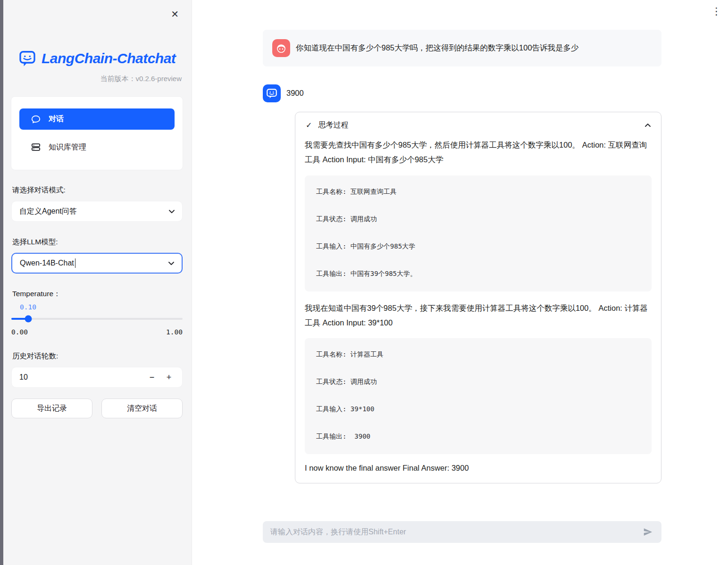  Describe the element at coordinates (478, 316) in the screenshot. I see `thinking-step-2: 我现在知道中国有39个985大学，接下来我需要使用计算器工具将这个数字乘以100…` at that location.